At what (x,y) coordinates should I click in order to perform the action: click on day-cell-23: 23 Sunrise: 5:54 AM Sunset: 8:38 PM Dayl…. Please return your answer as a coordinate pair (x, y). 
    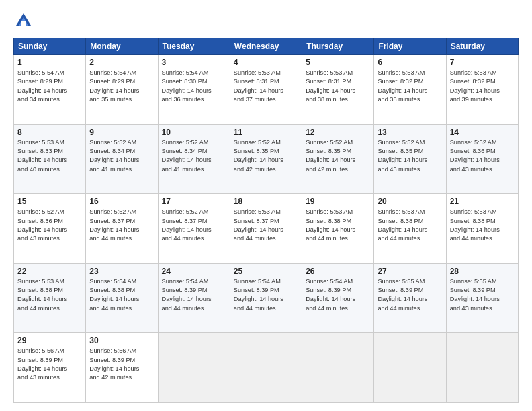
    Looking at the image, I should click on (122, 298).